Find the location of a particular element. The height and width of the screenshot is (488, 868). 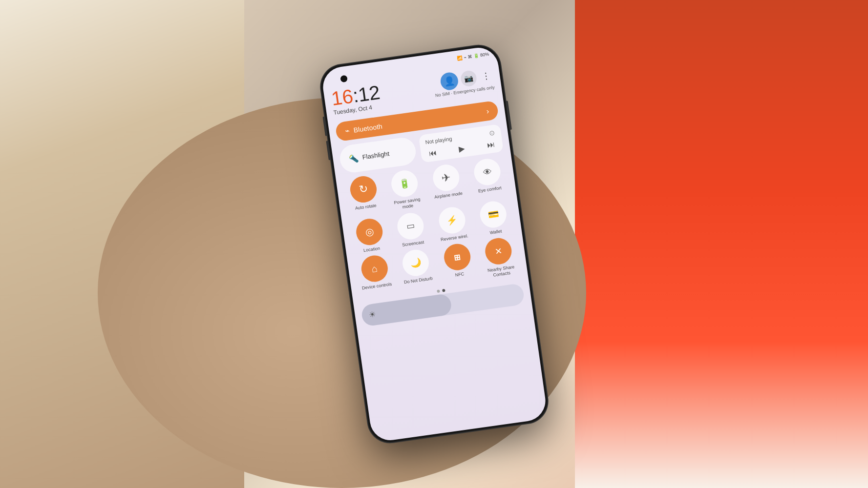

more-dots-icon: ⋮ is located at coordinates (486, 76).